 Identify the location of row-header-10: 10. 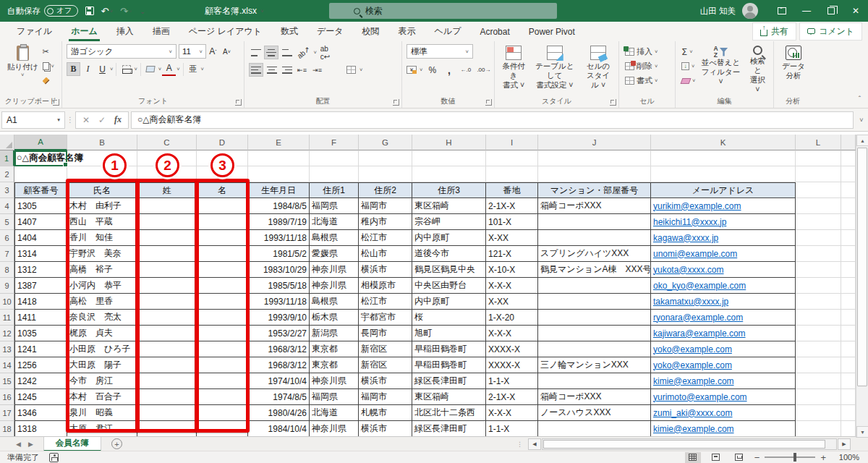
(7, 302).